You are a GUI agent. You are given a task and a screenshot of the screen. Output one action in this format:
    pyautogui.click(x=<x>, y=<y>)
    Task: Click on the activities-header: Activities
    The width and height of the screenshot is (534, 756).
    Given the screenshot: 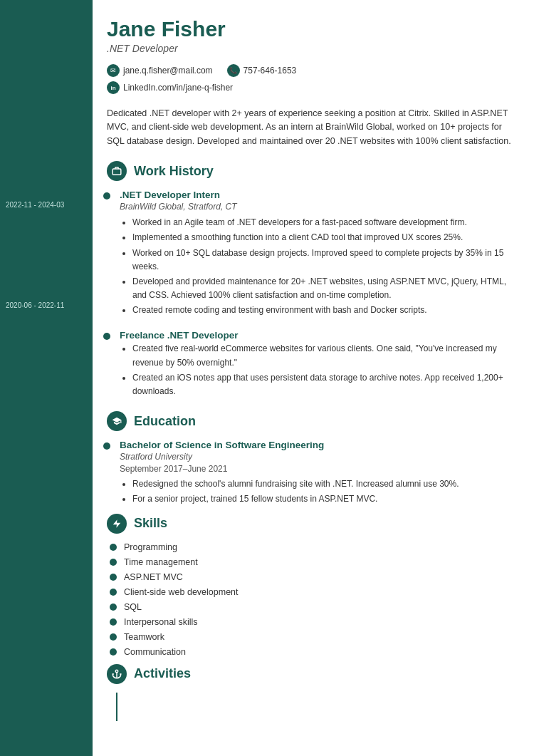 What is the action you would take?
    pyautogui.click(x=310, y=674)
    